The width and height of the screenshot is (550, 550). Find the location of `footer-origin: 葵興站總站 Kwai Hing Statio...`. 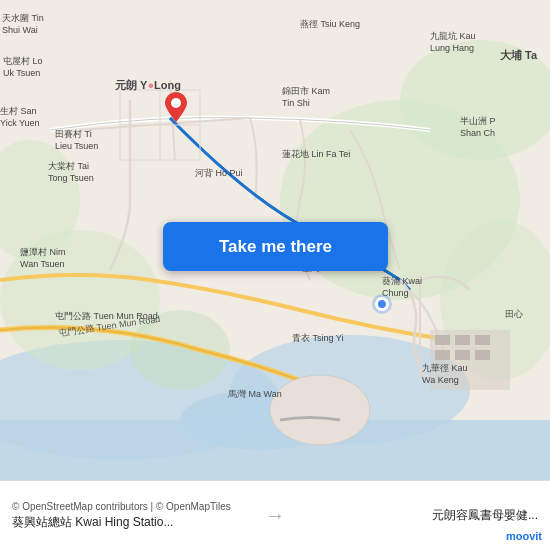

footer-origin: 葵興站總站 Kwai Hing Statio... is located at coordinates (134, 522).